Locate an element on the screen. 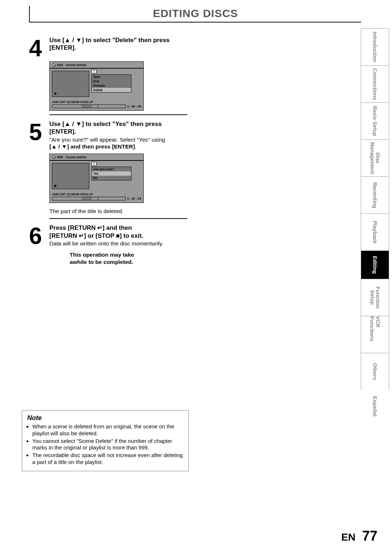 Image resolution: width=392 pixels, height=554 pixels. note-item: You cannot select "Scene Delete" if the … is located at coordinates (108, 445).